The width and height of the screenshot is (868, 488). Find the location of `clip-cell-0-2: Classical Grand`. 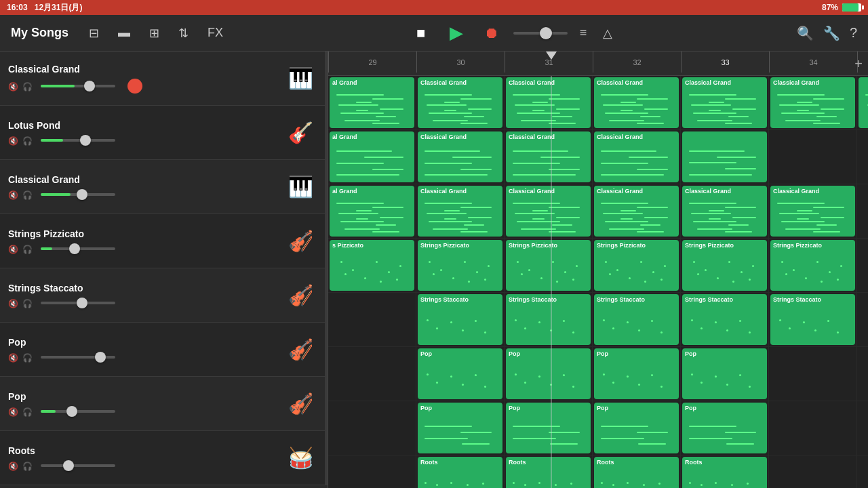

clip-cell-0-2: Classical Grand is located at coordinates (549, 103).